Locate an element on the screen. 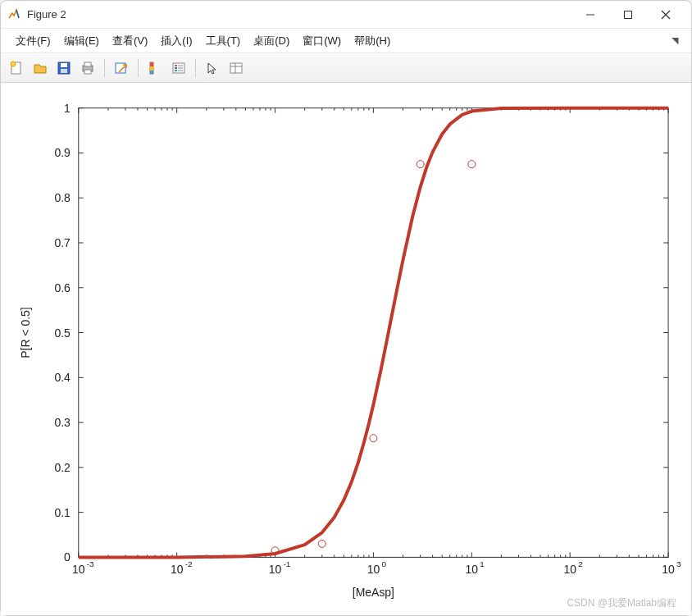  svg-text: P[R < 0.5] is located at coordinates (25, 332).